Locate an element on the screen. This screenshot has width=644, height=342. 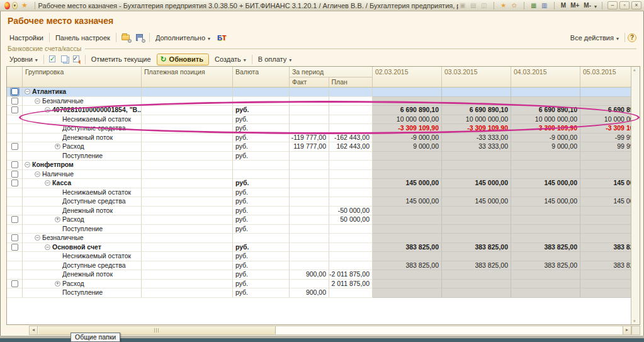
column-header-payment-position: Платежная позиция is located at coordinates (188, 77).